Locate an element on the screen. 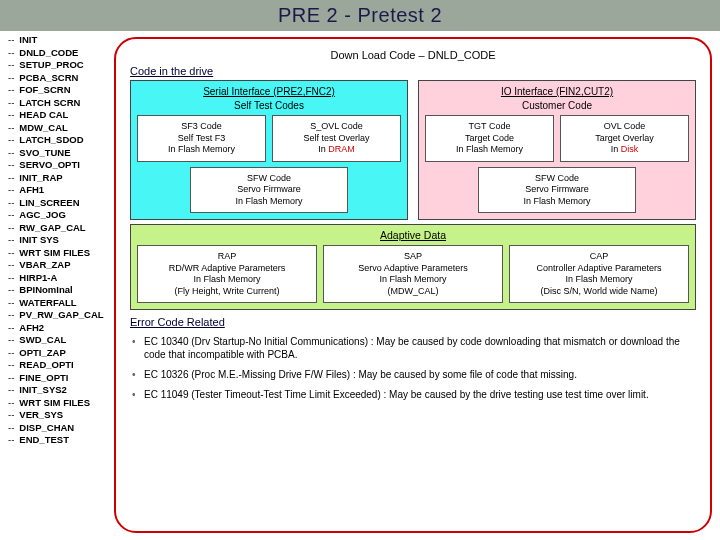 Image resolution: width=720 pixels, height=540 pixels. sidebar-item: --VER_SYS is located at coordinates (61, 416).